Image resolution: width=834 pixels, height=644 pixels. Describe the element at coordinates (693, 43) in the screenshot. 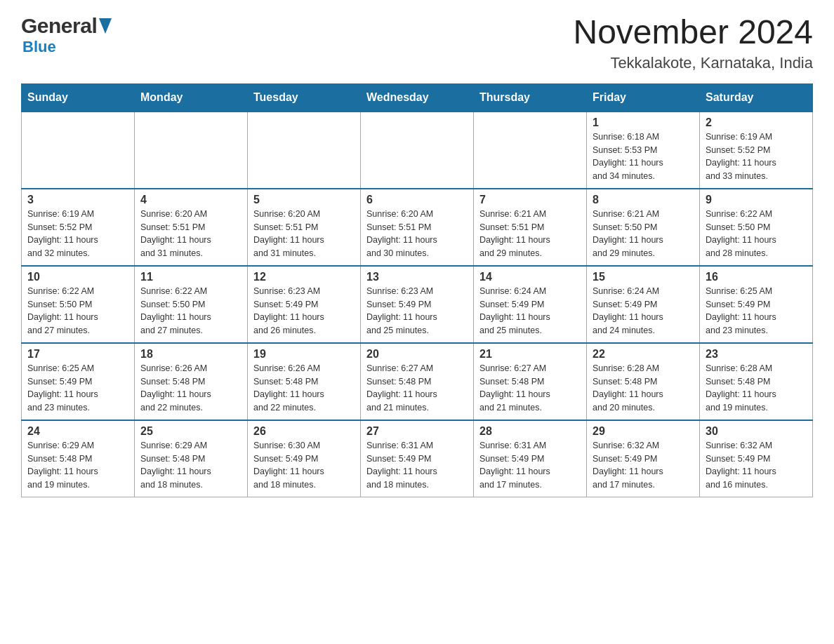

I see `title-section: November 2024 Tekkalakote, Karnataka, In…` at that location.